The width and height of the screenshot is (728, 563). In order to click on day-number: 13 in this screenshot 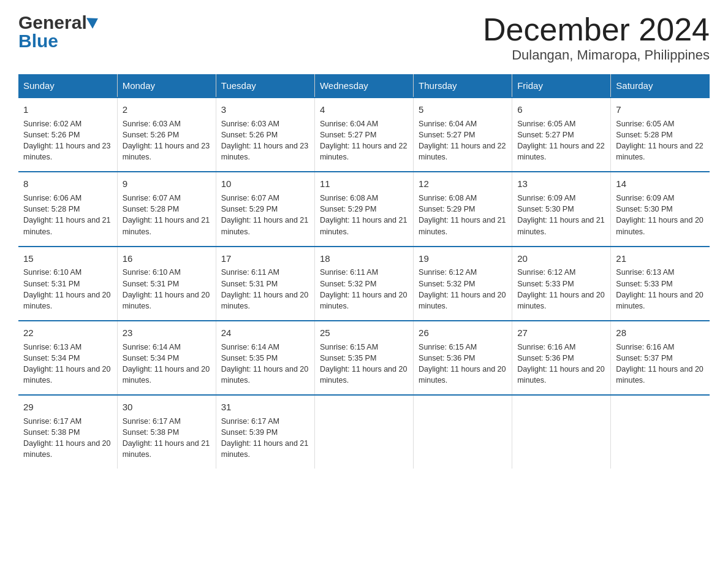, I will do `click(561, 184)`.